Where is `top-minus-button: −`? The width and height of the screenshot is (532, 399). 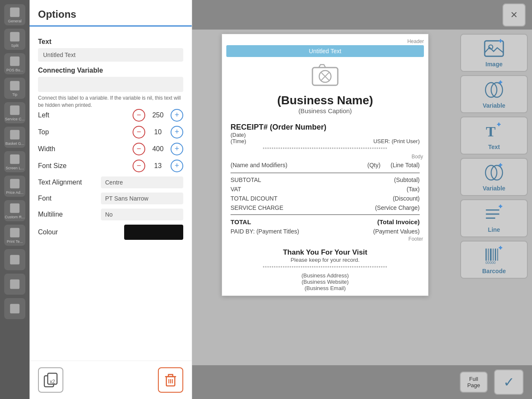
top-minus-button: − is located at coordinates (139, 132).